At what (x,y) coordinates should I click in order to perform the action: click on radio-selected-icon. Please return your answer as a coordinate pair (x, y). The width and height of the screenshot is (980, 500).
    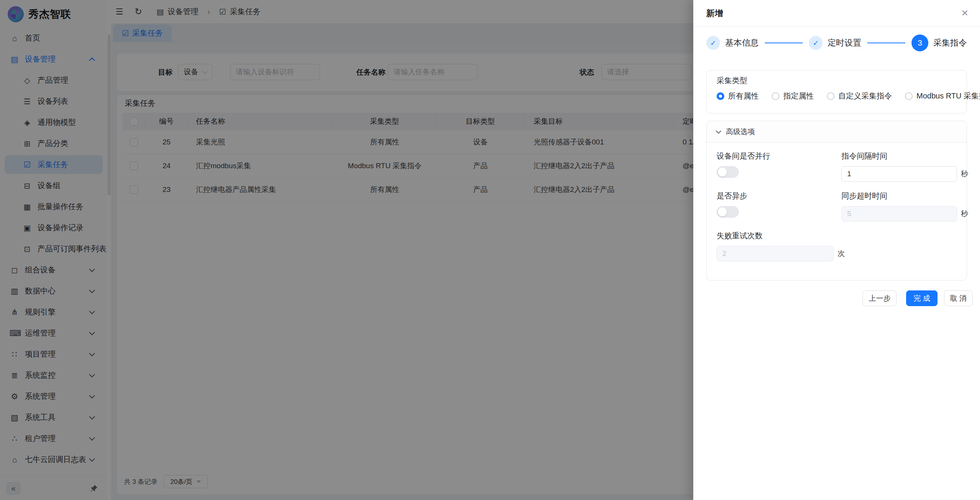
    Looking at the image, I should click on (720, 96).